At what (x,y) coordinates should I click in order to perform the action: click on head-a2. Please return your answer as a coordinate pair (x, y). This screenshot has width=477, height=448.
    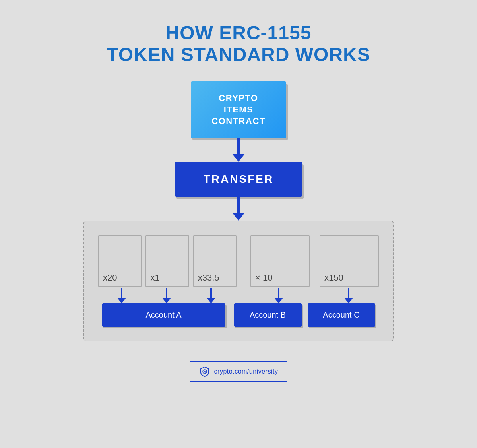
    Looking at the image, I should click on (167, 301).